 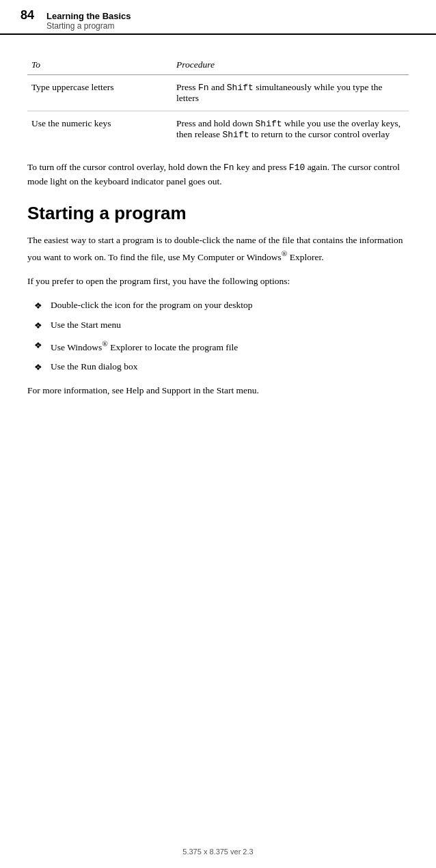 What do you see at coordinates (269, 124) in the screenshot?
I see `key-shift-2: Shift` at bounding box center [269, 124].